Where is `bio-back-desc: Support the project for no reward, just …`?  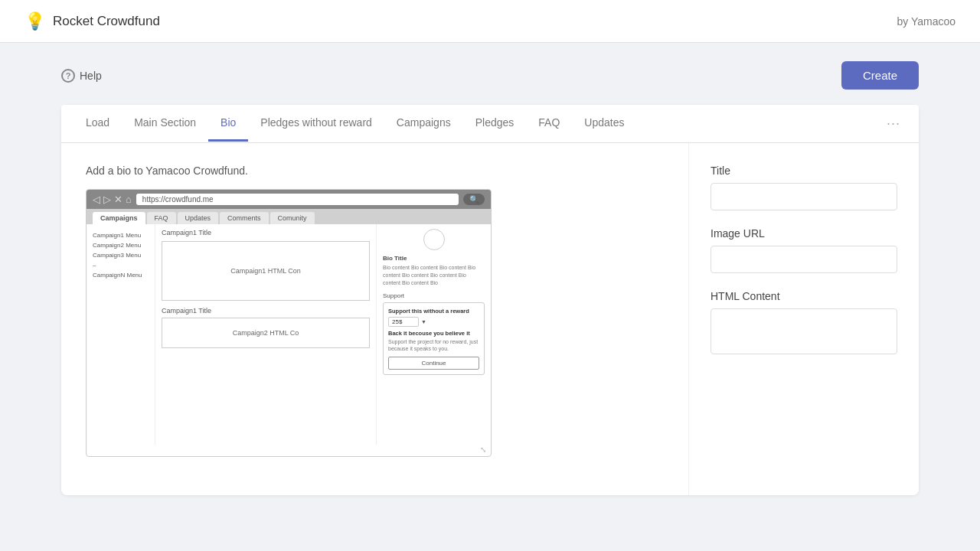
bio-back-desc: Support the project for no reward, just … is located at coordinates (433, 345).